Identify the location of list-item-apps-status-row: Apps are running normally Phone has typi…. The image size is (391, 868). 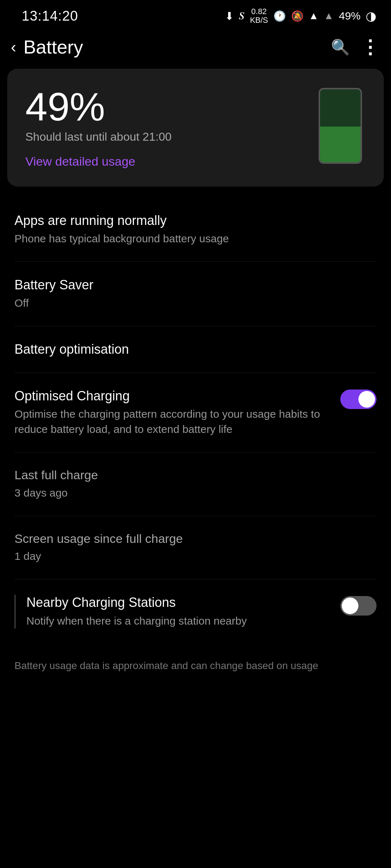
(196, 229).